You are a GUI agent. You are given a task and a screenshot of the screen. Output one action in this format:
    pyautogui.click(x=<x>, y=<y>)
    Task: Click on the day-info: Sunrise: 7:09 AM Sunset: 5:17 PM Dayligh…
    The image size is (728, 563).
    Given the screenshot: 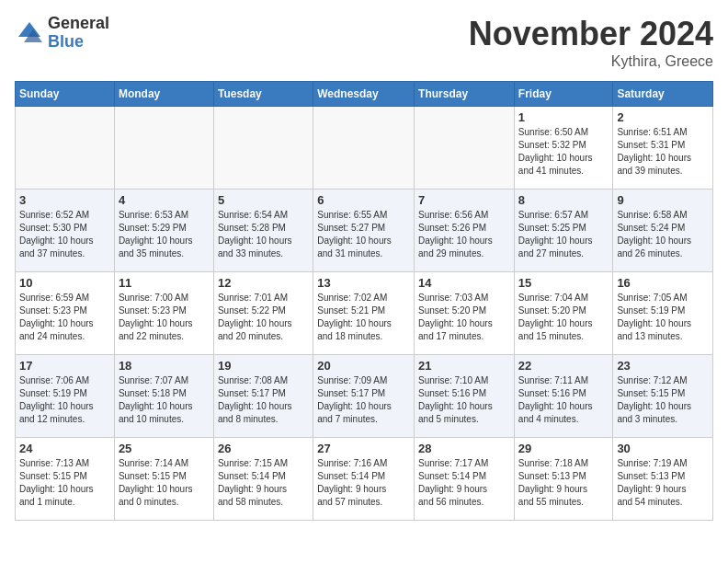 What is the action you would take?
    pyautogui.click(x=364, y=400)
    